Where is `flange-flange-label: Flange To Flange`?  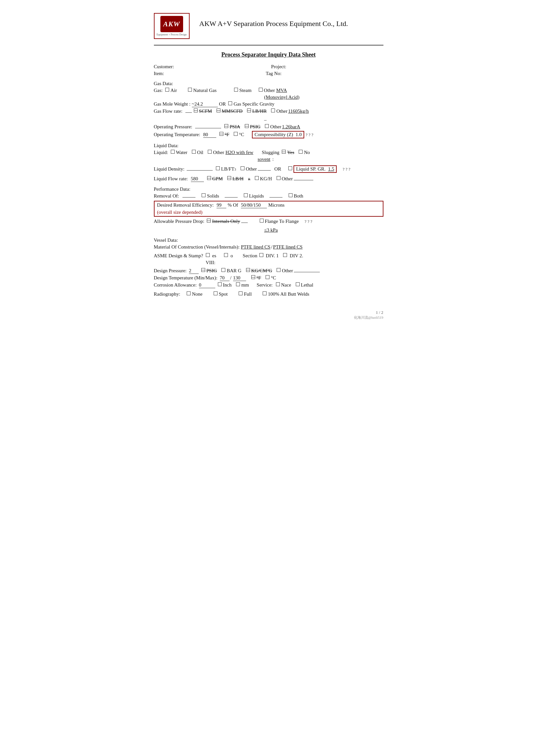 flange-flange-label: Flange To Flange is located at coordinates (282, 222).